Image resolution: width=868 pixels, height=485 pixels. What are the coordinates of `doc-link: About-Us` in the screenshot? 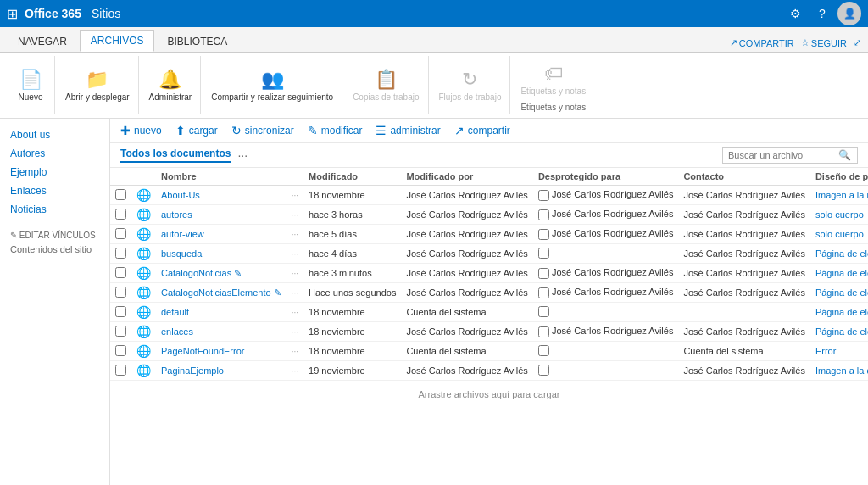 It's located at (181, 195).